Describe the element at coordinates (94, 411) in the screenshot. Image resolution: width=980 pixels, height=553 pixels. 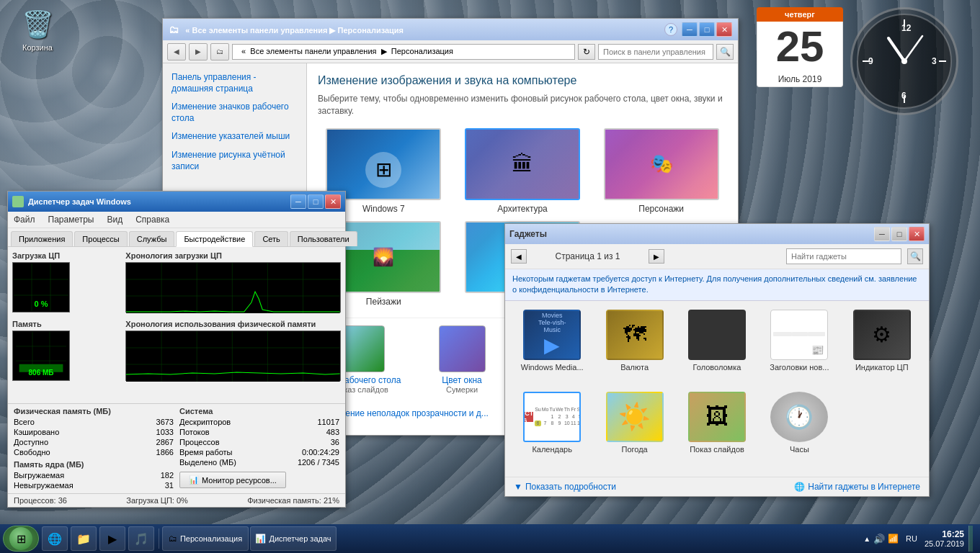
I see `phys-mem-title: Физическая память (МБ)` at that location.